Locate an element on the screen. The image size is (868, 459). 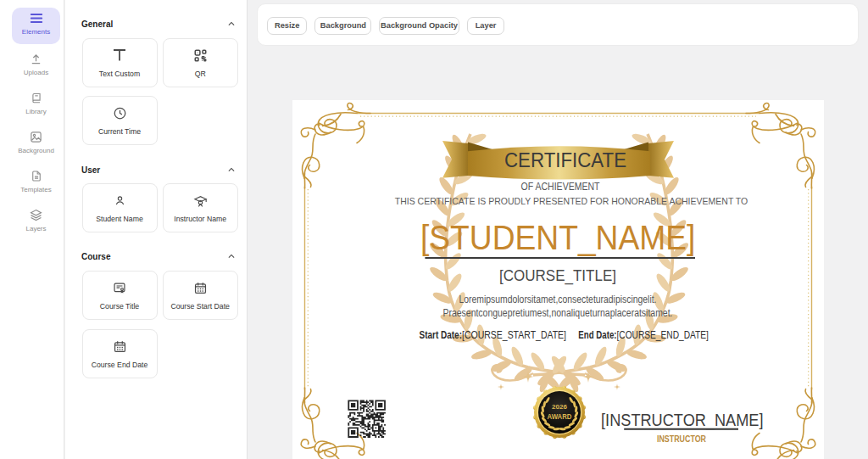
svg-text:Loremipsumdolorsitamet,consect: Loremipsumdolorsitamet,consecteturadipis… is located at coordinates (558, 299).